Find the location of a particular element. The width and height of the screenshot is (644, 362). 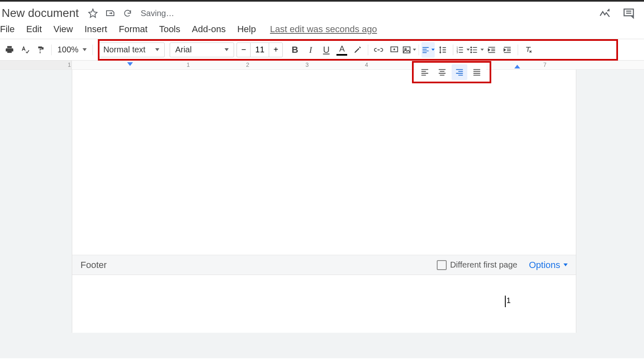

menu-file: File is located at coordinates (10, 29).